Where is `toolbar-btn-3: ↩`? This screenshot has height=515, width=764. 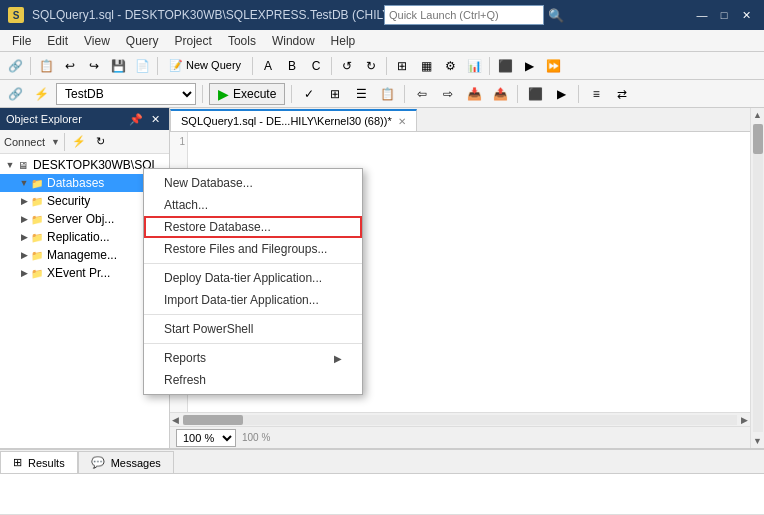
toolbar-btn-3: ↩ is located at coordinates (70, 66).